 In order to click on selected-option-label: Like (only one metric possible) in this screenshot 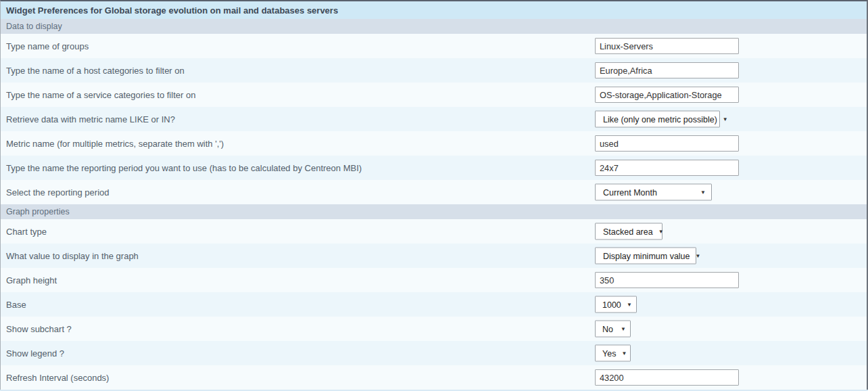, I will do `click(660, 119)`.